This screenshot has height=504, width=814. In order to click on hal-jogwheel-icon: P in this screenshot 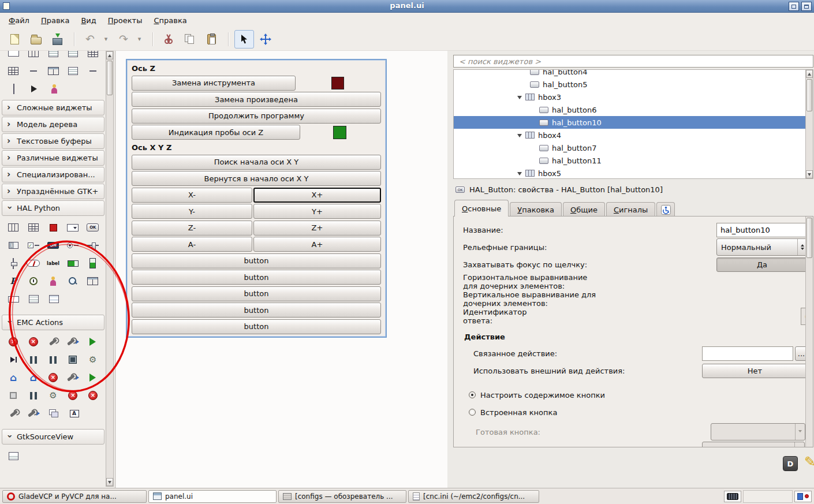, I will do `click(13, 281)`.